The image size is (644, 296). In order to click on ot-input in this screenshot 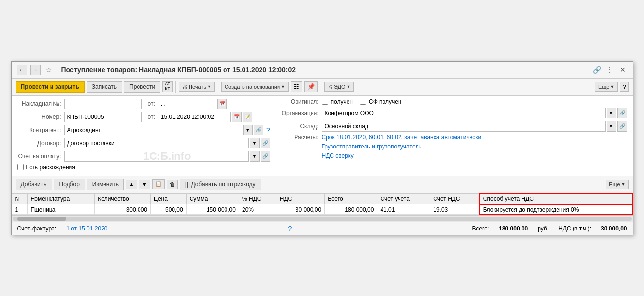, I will do `click(187, 104)`.